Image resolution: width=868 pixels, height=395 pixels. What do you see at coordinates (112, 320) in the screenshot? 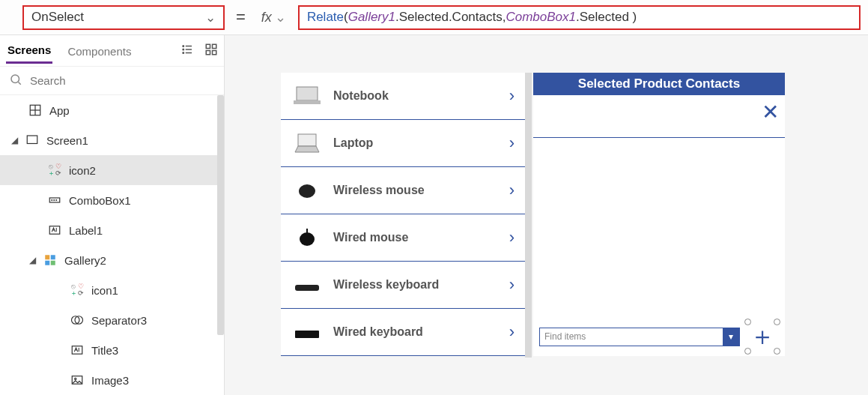
I see `tree-item-separator3: Separator3` at bounding box center [112, 320].